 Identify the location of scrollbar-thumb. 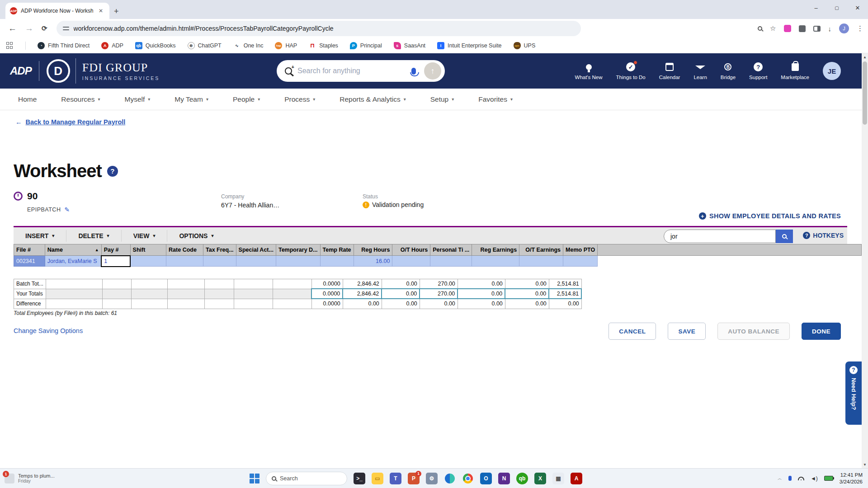
(865, 93).